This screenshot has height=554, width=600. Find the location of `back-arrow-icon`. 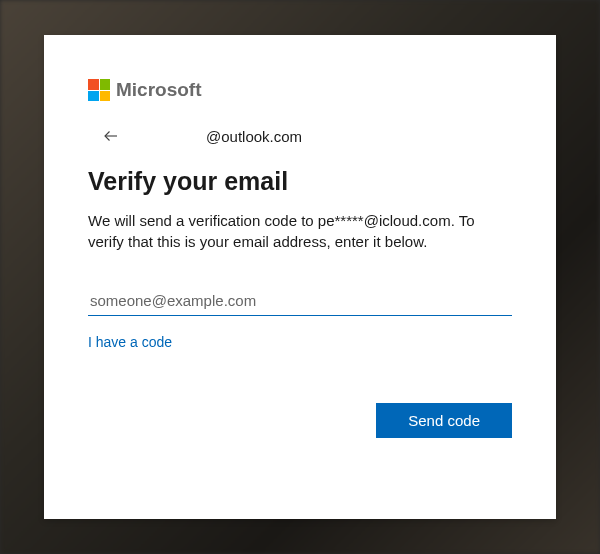

back-arrow-icon is located at coordinates (111, 136).